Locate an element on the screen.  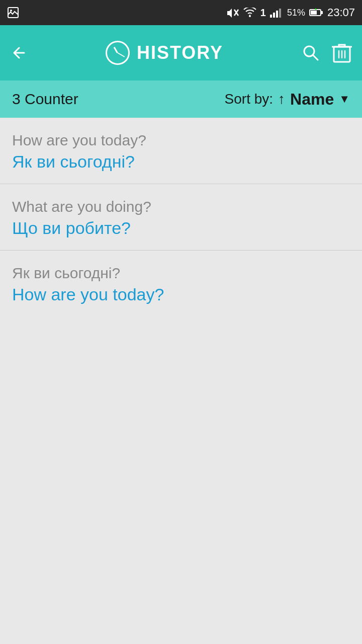
list-item: How are you today? Як ви сьогодні? is located at coordinates (181, 151).